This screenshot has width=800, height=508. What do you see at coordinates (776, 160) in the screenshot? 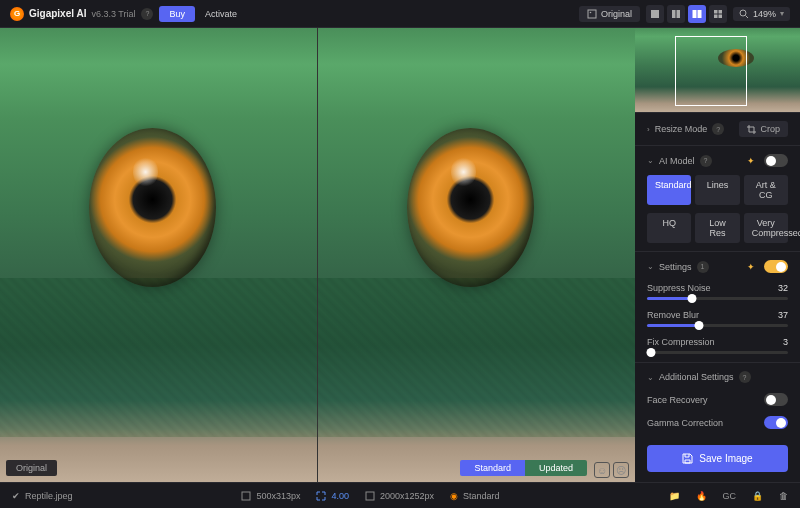
I see `ai-model-auto-toggle` at bounding box center [776, 160].